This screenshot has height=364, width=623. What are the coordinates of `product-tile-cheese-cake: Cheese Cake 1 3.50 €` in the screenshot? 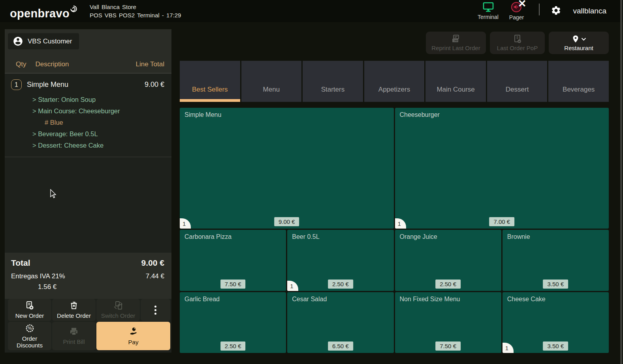 It's located at (555, 323).